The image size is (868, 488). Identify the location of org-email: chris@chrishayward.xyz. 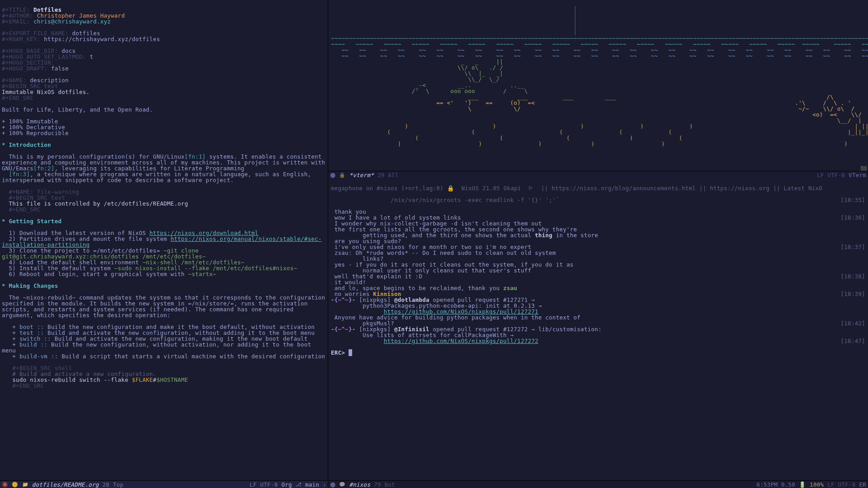
(72, 22).